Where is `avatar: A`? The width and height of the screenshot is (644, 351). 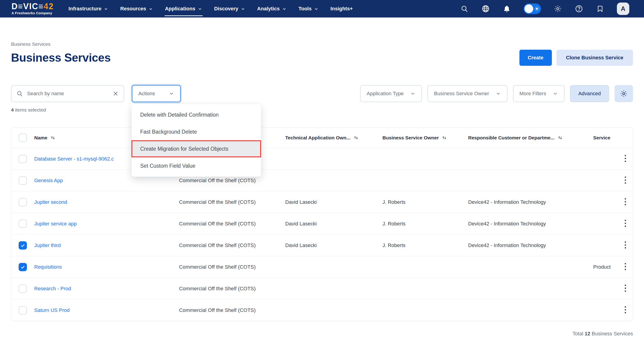
avatar: A is located at coordinates (623, 9).